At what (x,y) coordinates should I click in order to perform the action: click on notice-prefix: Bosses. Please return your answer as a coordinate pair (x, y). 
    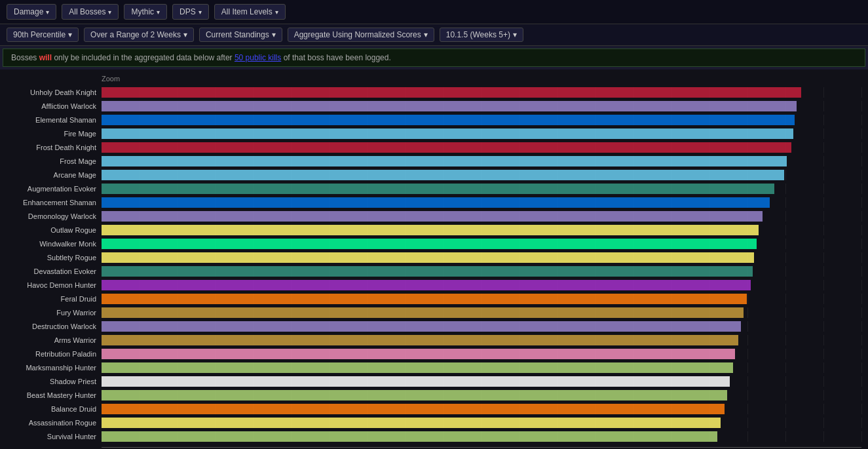
    Looking at the image, I should click on (25, 58).